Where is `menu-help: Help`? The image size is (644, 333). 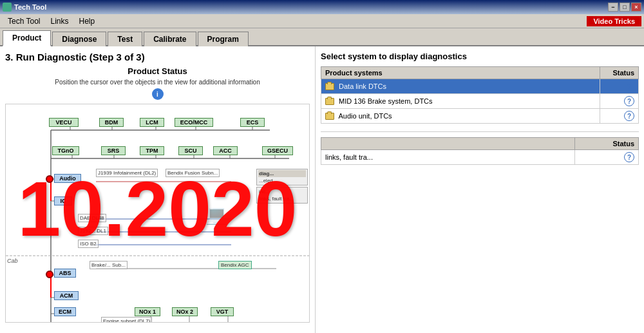
menu-help: Help is located at coordinates (88, 21).